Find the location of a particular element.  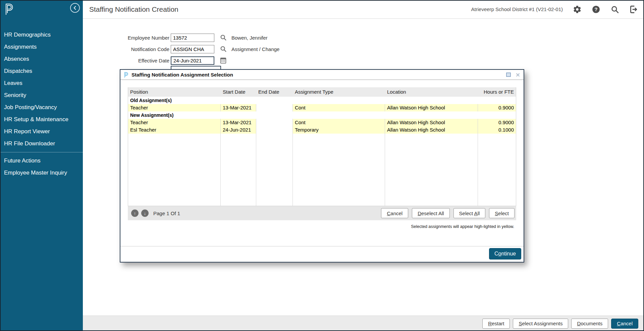

column-header-location: Location is located at coordinates (431, 92).